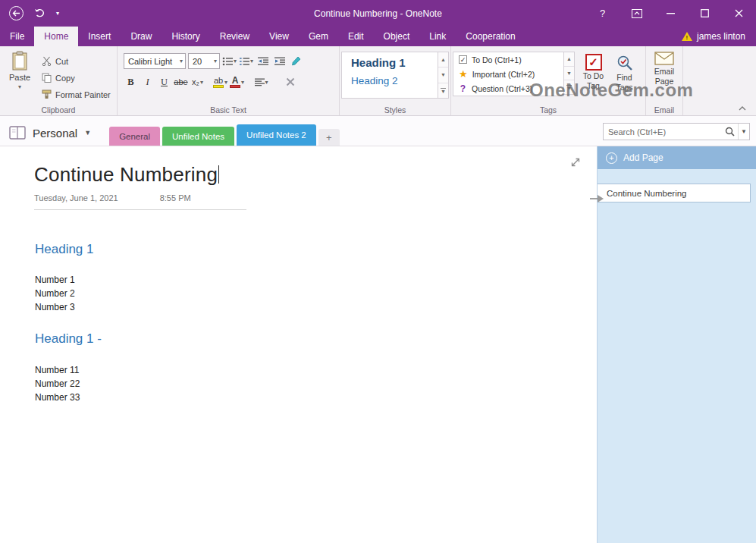 This screenshot has width=756, height=543. What do you see at coordinates (20, 76) in the screenshot?
I see `paste-button: Paste ▾` at bounding box center [20, 76].